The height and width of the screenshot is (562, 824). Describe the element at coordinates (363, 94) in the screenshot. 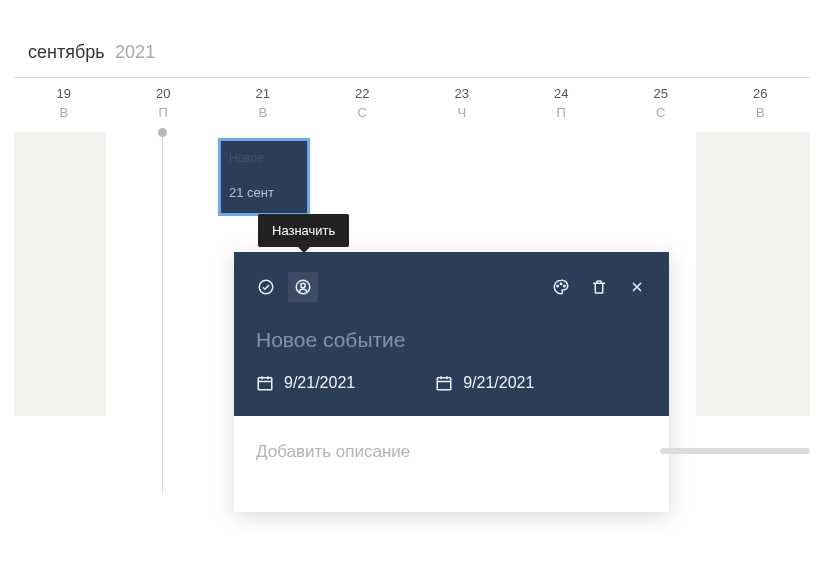

I see `day-number: 22` at that location.